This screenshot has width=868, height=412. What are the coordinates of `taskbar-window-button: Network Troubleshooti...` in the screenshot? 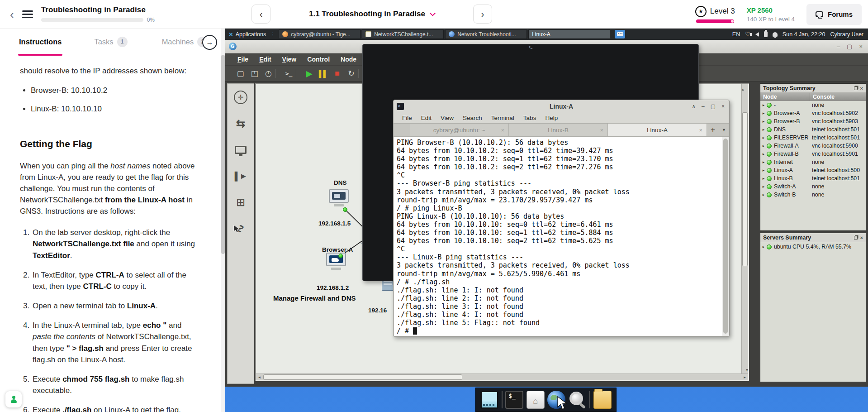 It's located at (486, 34).